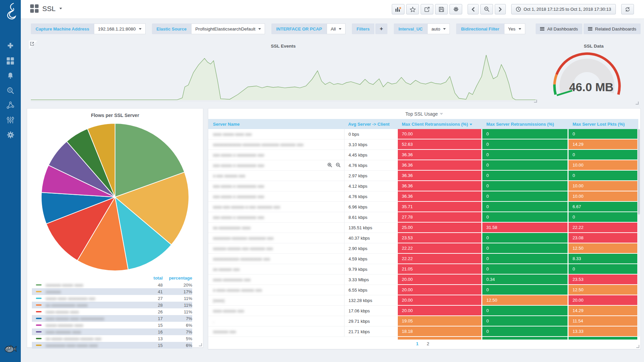  What do you see at coordinates (424, 344) in the screenshot?
I see `table-pagination: 1 2` at bounding box center [424, 344].